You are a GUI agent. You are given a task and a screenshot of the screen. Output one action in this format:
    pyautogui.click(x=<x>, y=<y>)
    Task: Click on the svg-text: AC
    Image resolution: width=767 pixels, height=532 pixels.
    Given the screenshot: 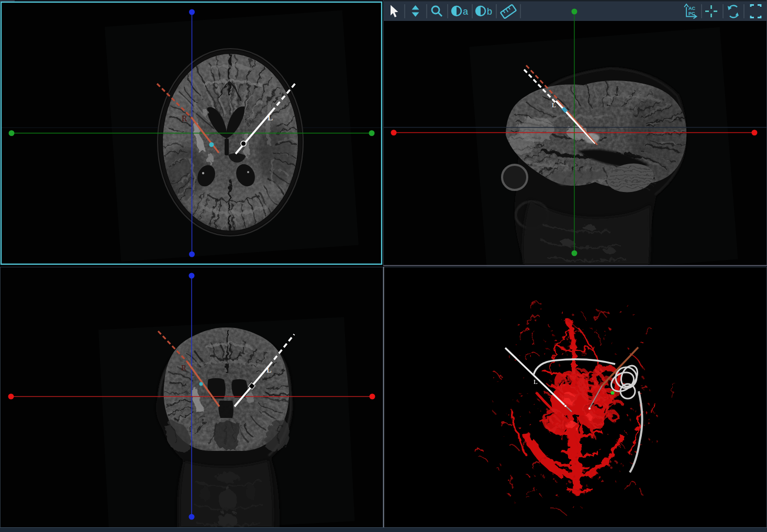 What is the action you would take?
    pyautogui.click(x=692, y=8)
    